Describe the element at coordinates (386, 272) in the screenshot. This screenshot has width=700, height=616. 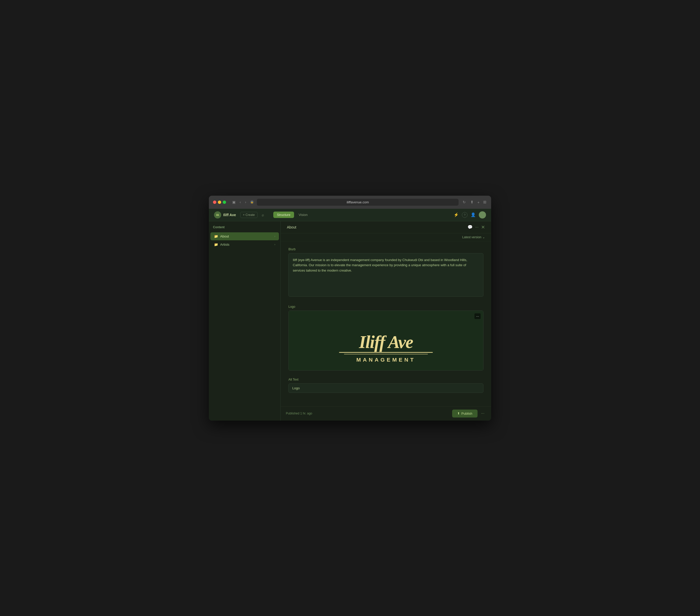
I see `blurb-section: Blurb Iliff (eye-liff) Avenue is an inde…` at that location.